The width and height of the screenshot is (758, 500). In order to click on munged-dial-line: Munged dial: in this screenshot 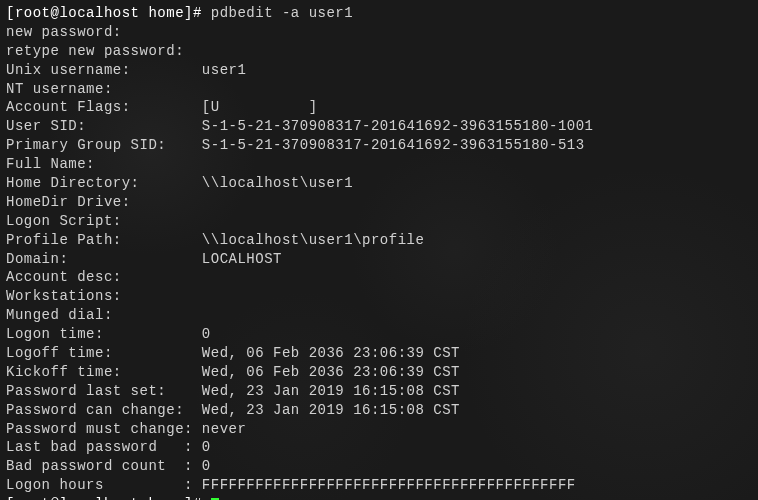, I will do `click(379, 316)`.